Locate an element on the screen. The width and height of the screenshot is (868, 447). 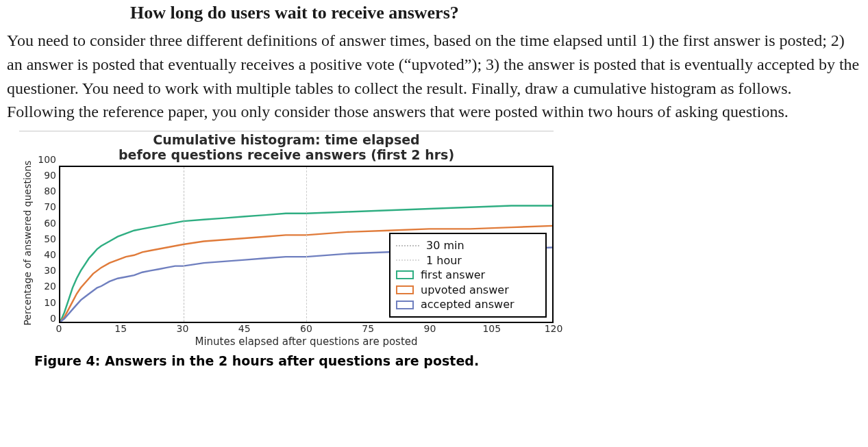
legend-label: 30 min is located at coordinates (445, 246).